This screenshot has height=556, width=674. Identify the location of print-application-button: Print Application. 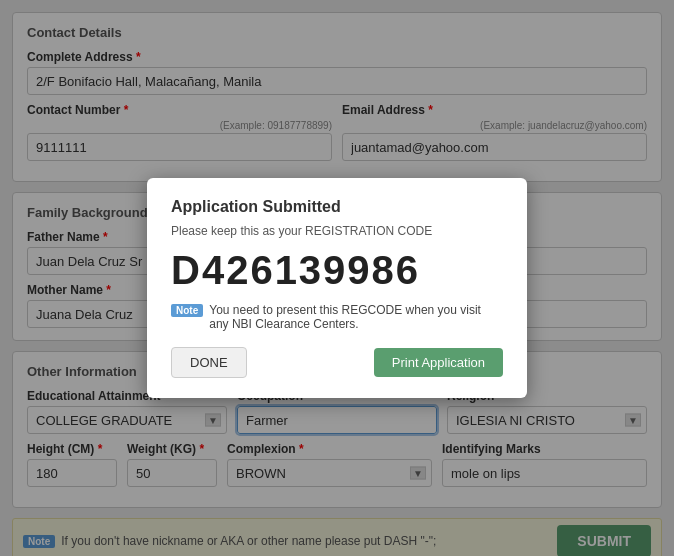
(438, 362).